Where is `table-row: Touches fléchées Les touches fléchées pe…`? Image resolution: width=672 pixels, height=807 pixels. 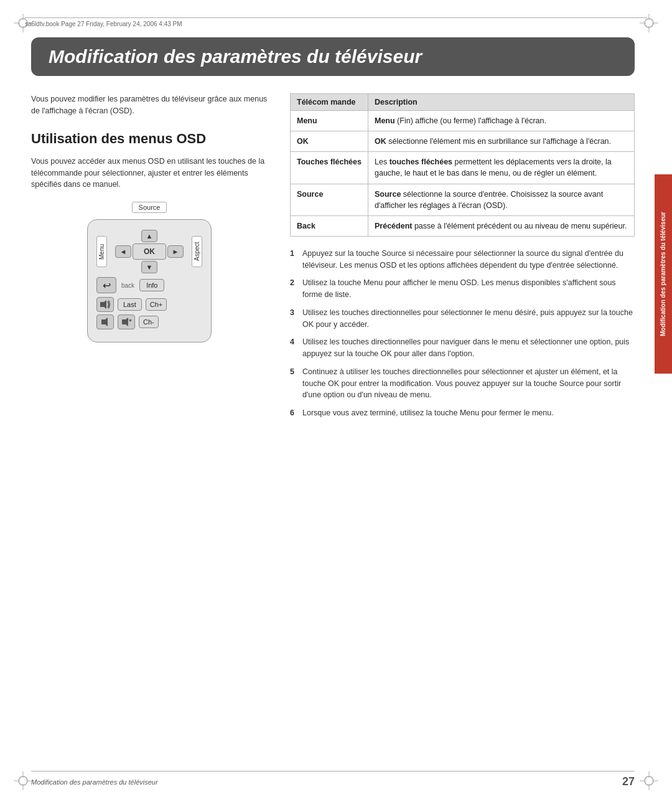 table-row: Touches fléchées Les touches fléchées pe… is located at coordinates (463, 168).